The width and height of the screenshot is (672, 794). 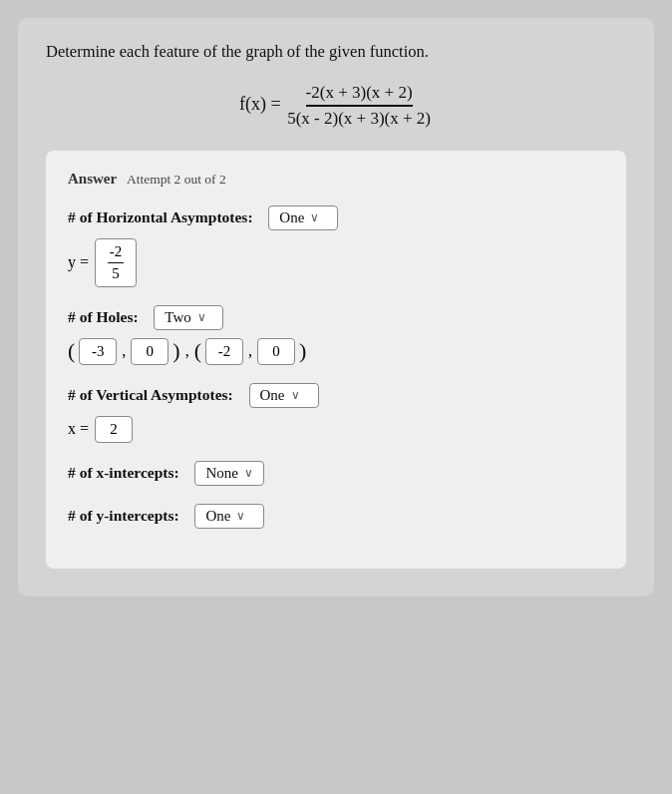 I want to click on holes-label: # of Holes: Two ∨, so click(x=336, y=317).